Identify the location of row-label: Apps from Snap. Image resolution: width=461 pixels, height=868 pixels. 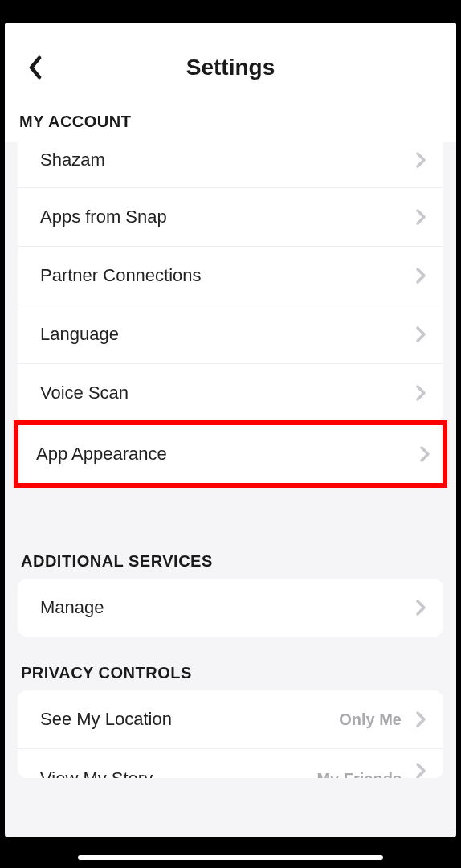
(104, 217).